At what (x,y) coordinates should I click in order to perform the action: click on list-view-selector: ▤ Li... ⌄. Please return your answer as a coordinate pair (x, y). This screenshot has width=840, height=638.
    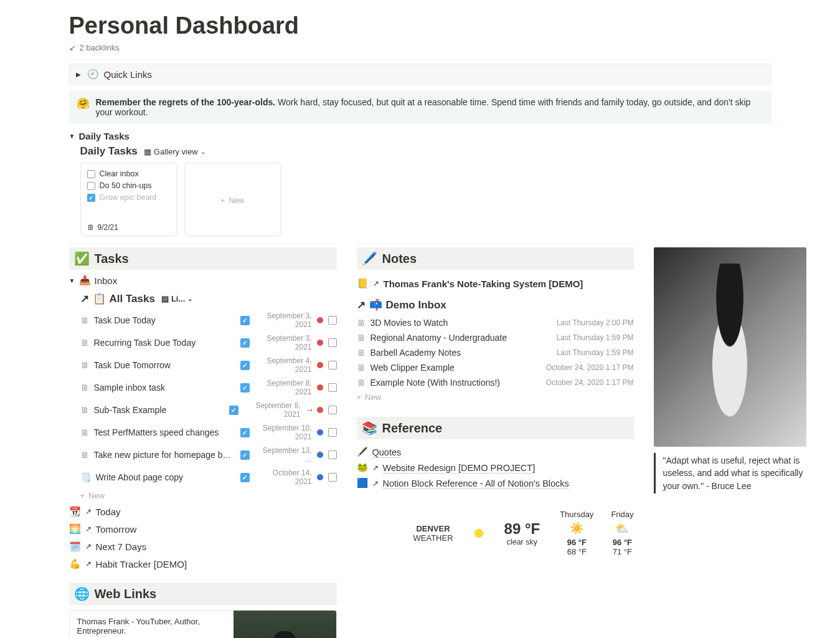
    Looking at the image, I should click on (177, 299).